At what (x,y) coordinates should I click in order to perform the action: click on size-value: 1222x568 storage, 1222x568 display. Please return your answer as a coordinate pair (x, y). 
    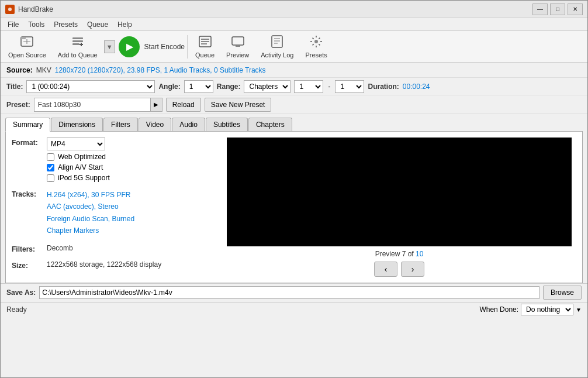
    Looking at the image, I should click on (104, 264).